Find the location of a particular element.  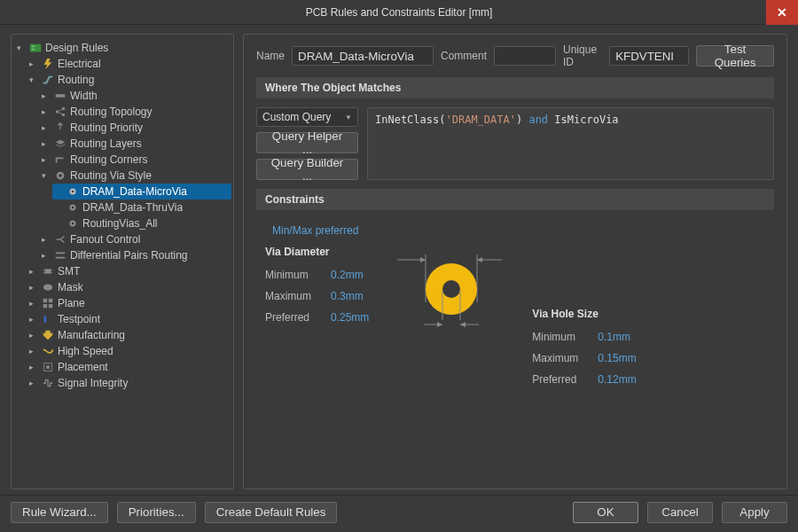

tree-electrical: ▸Electrical is located at coordinates (129, 64).